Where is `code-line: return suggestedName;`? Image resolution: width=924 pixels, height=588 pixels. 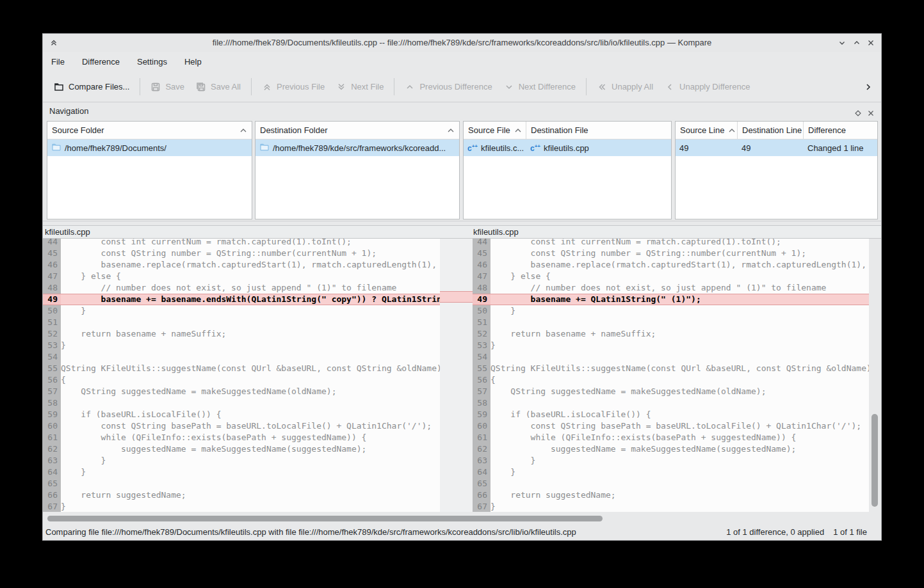
code-line: return suggestedName; is located at coordinates (680, 495).